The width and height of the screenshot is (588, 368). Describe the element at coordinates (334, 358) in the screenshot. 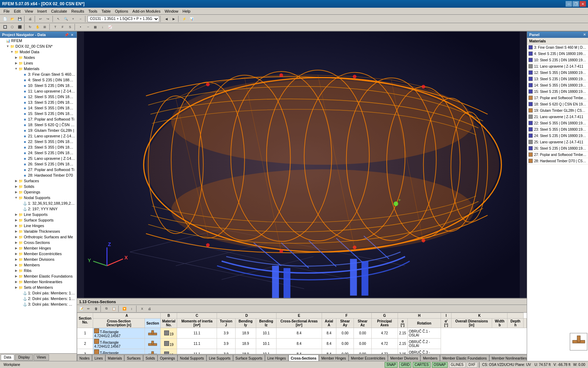

I see `bottom-tab-member-hinges: Member Hinges` at that location.